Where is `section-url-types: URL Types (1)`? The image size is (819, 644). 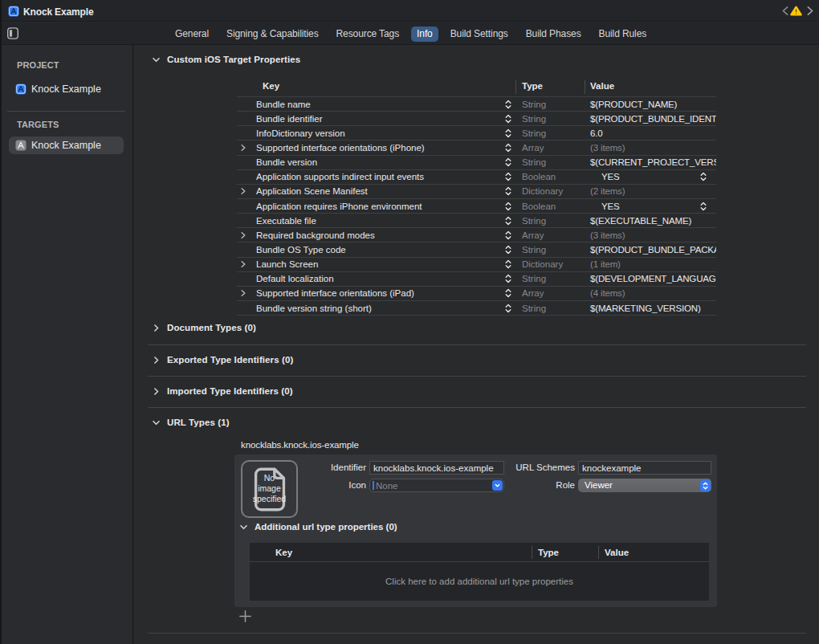
section-url-types: URL Types (1) is located at coordinates (191, 422).